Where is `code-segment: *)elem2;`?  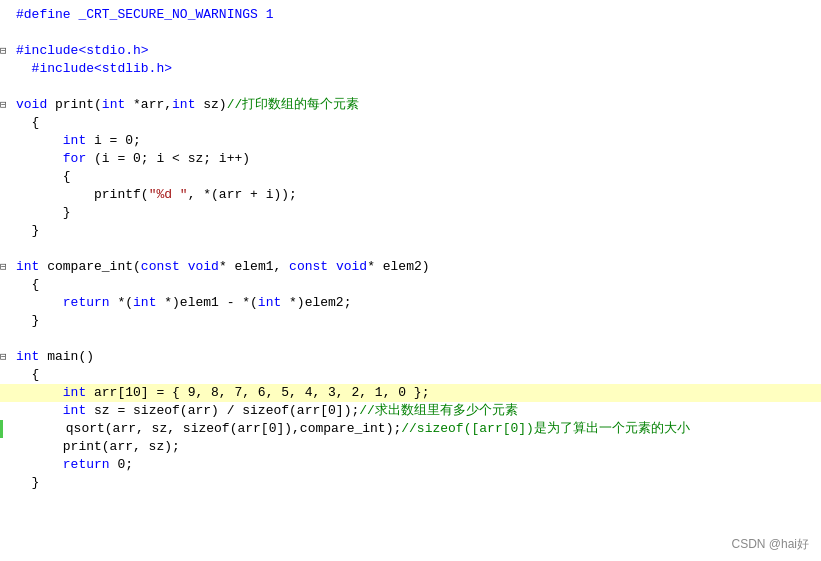 code-segment: *)elem2; is located at coordinates (316, 302).